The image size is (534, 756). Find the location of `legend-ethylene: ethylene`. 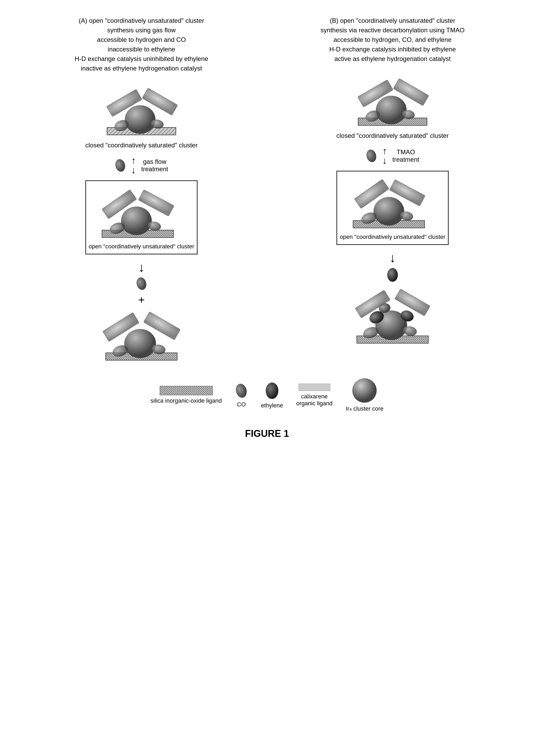

legend-ethylene: ethylene is located at coordinates (272, 395).